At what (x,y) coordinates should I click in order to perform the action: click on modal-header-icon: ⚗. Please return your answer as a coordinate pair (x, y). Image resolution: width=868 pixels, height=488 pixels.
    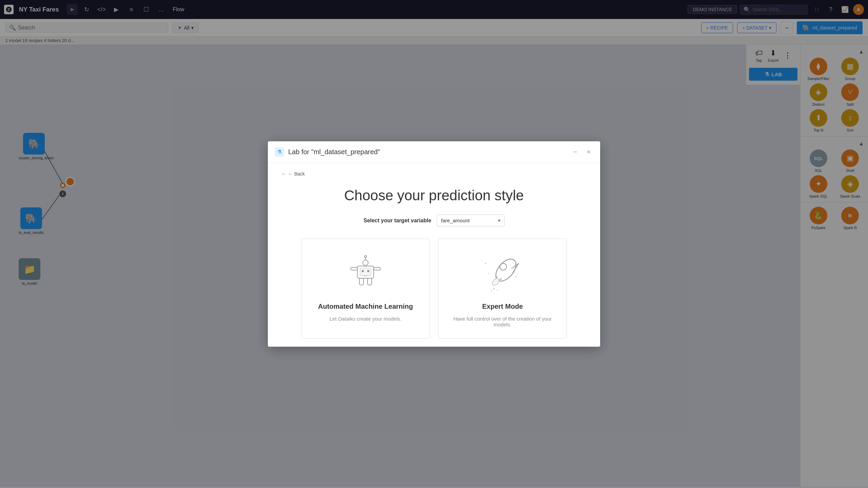
    Looking at the image, I should click on (279, 152).